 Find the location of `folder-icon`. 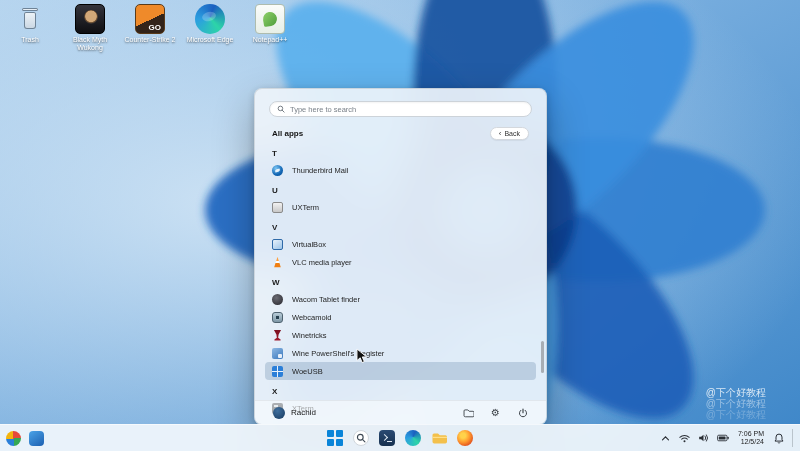

folder-icon is located at coordinates (468, 412).